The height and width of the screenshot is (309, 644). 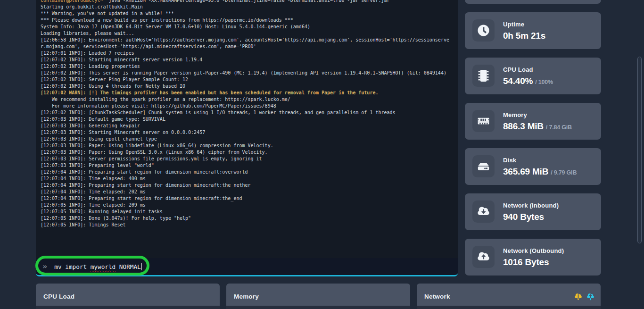 I want to click on console-line-text: *** Please download a new build as per i…, so click(x=167, y=20).